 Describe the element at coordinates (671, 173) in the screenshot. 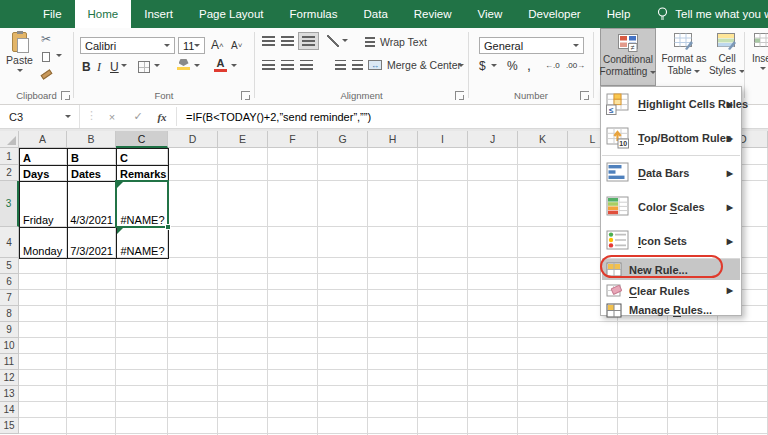

I see `menu-item-data-bars: Data Bars▶` at that location.